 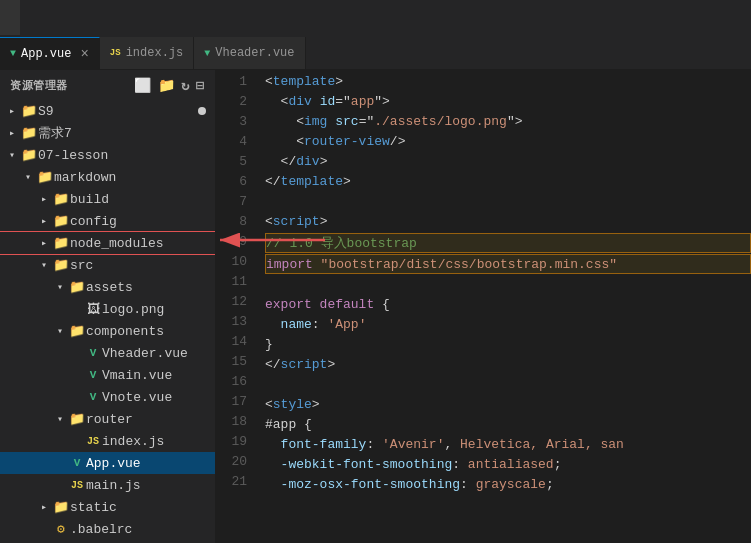 What do you see at coordinates (508, 243) in the screenshot?
I see `code-line-9: // 1.0 导入bootstrap` at bounding box center [508, 243].